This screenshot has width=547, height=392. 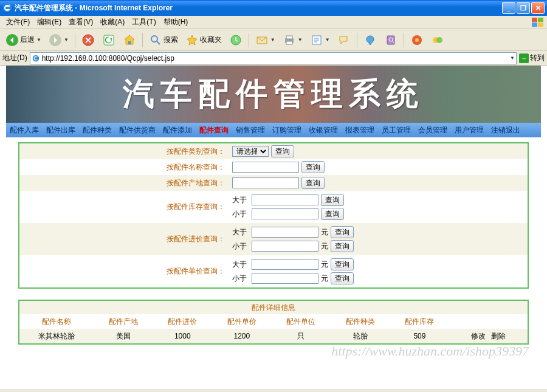 What do you see at coordinates (469, 130) in the screenshot?
I see `nav-user: 用户管理` at bounding box center [469, 130].